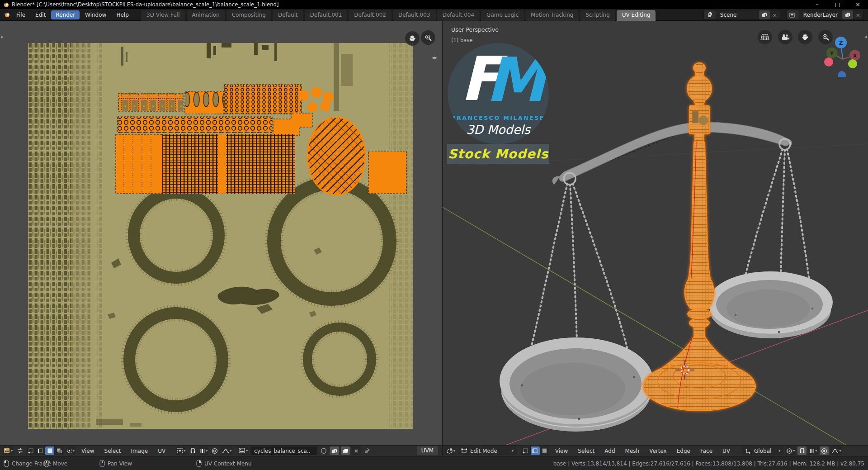  I want to click on view-menu-mesh: Mesh, so click(632, 451).